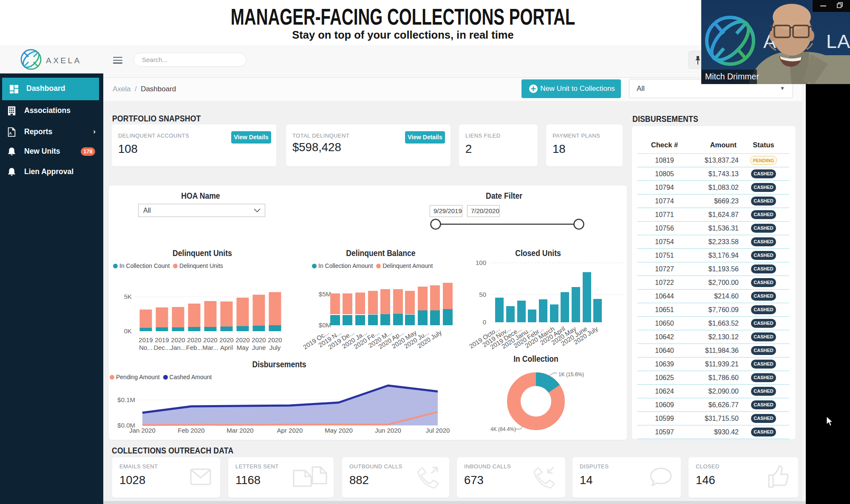  What do you see at coordinates (240, 431) in the screenshot?
I see `svg-text: Mar 2020` at bounding box center [240, 431].